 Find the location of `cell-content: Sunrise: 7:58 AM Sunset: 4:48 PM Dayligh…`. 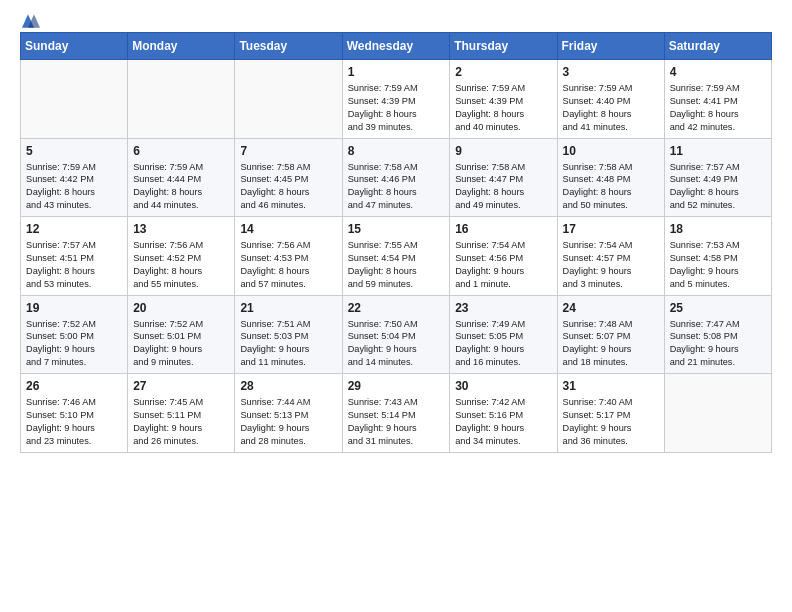

cell-content: Sunrise: 7:58 AM Sunset: 4:48 PM Dayligh… is located at coordinates (611, 187).